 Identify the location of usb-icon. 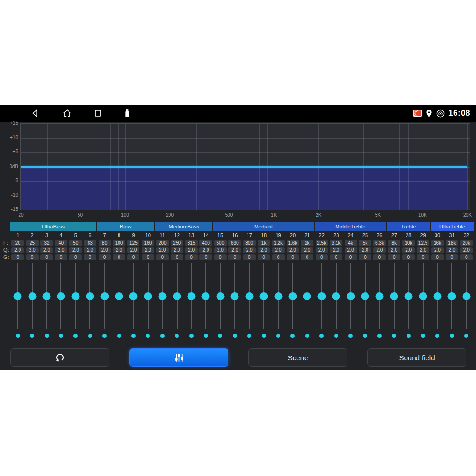
(127, 113).